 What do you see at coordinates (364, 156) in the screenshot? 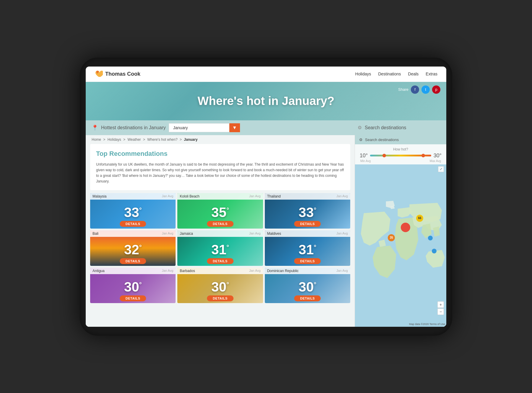
I see `temp-min-value: 10°` at bounding box center [364, 156].